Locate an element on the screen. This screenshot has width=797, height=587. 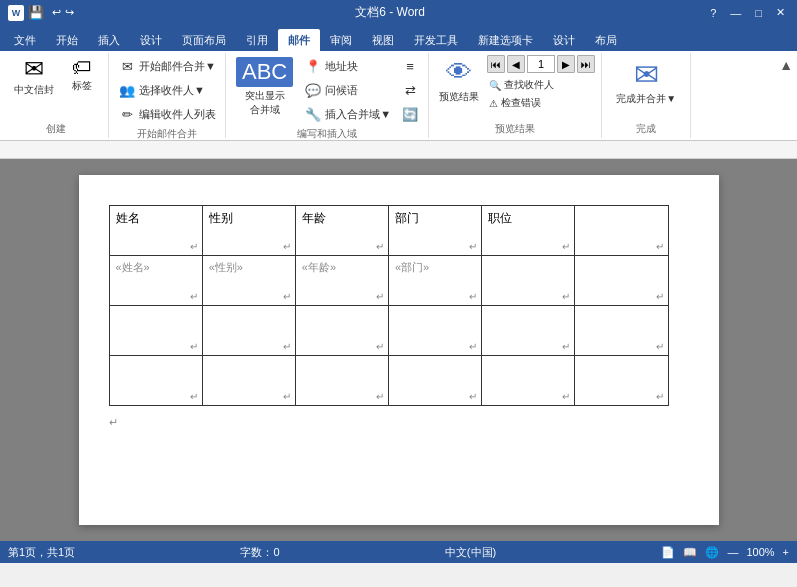
preview-results-label: 预览结果 is located at coordinates (459, 97).